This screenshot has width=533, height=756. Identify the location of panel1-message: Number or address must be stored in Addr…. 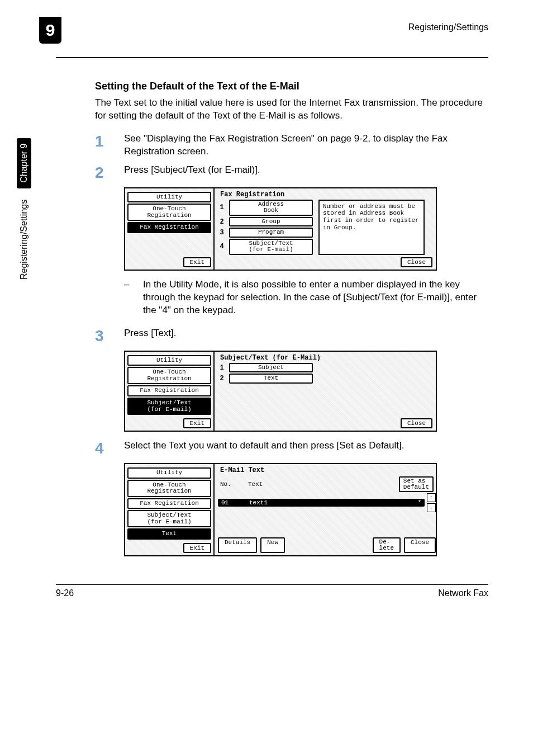
(372, 227).